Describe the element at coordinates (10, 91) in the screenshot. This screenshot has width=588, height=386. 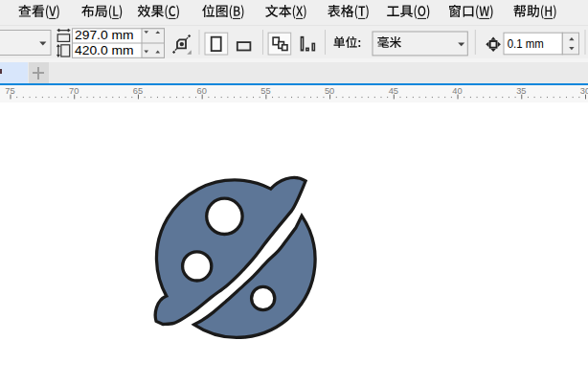
I see `svg-text: 75` at that location.